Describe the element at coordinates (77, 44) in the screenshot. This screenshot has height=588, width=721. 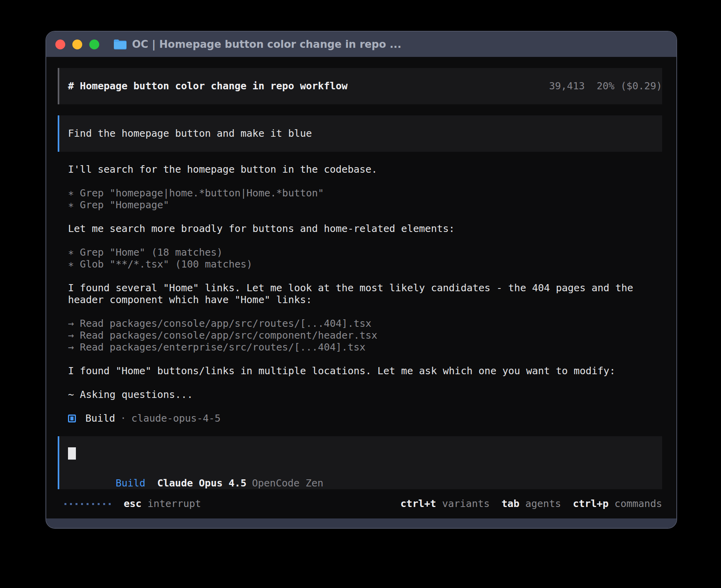
I see `minimize-button` at that location.